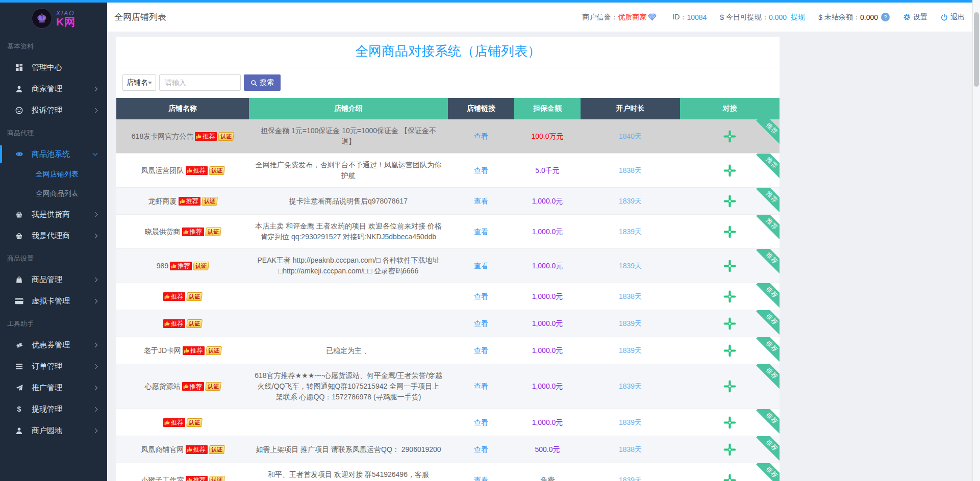 The height and width of the screenshot is (481, 980). What do you see at coordinates (19, 366) in the screenshot?
I see `list-icon` at bounding box center [19, 366].